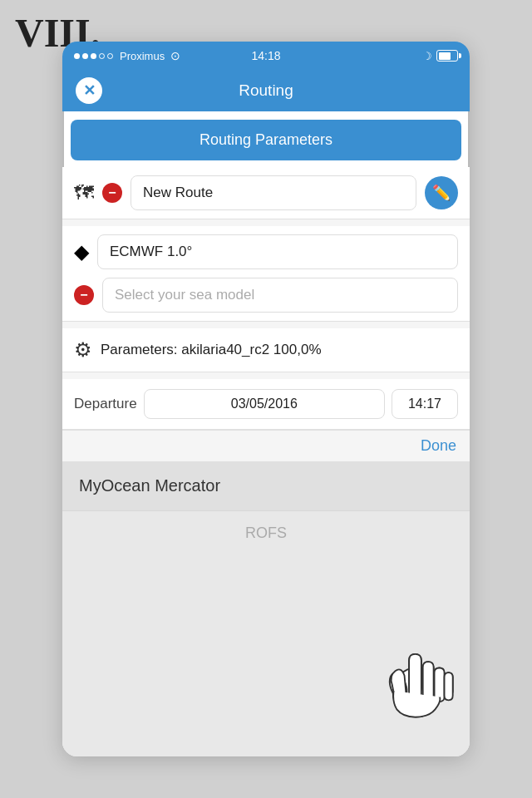  What do you see at coordinates (439, 446) in the screenshot?
I see `done-button: Done` at bounding box center [439, 446].